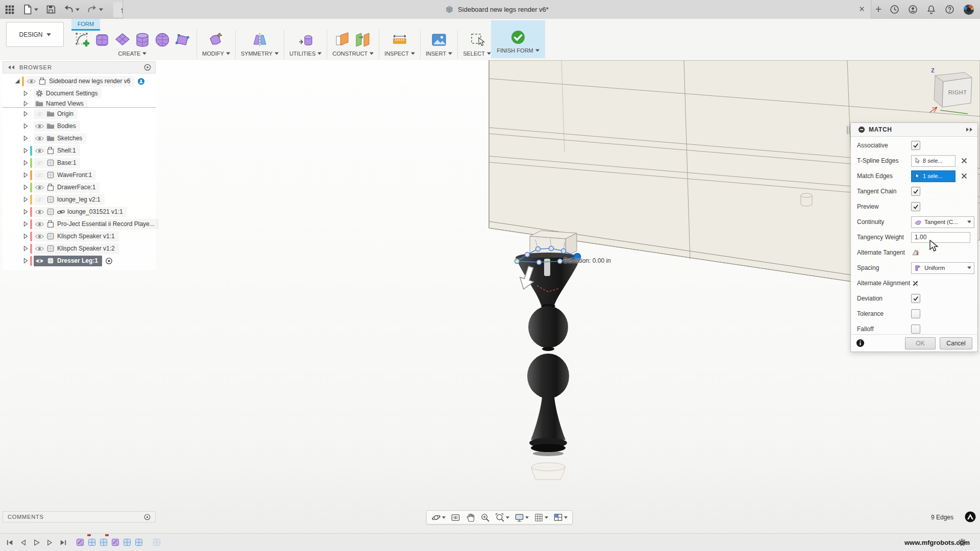 The width and height of the screenshot is (980, 551). What do you see at coordinates (79, 104) in the screenshot?
I see `browser-row-named-views: Named Views` at bounding box center [79, 104].